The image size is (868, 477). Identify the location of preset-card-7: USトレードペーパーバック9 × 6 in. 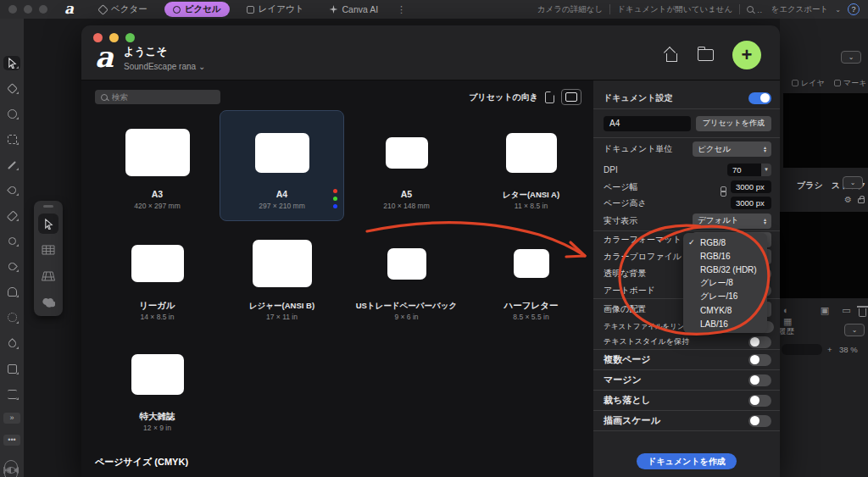
(407, 276).